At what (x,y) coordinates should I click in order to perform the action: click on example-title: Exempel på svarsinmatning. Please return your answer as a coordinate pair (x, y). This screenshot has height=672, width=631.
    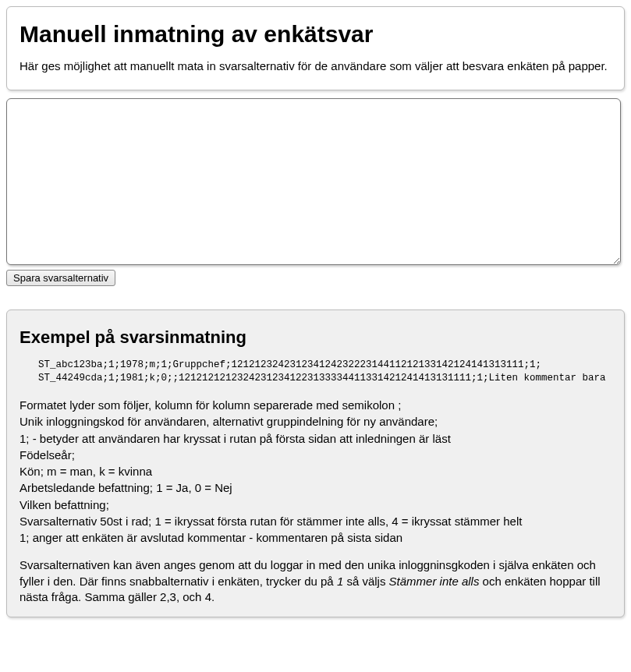
    Looking at the image, I should click on (315, 338).